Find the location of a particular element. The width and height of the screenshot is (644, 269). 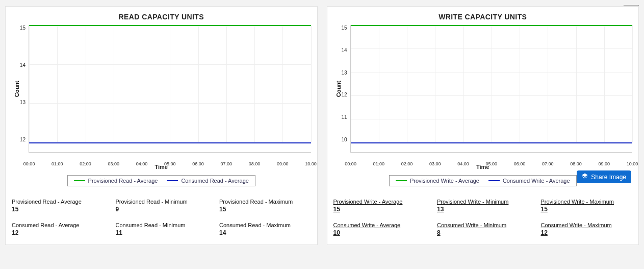

stat-label: Consumed Write - Average is located at coordinates (379, 225).